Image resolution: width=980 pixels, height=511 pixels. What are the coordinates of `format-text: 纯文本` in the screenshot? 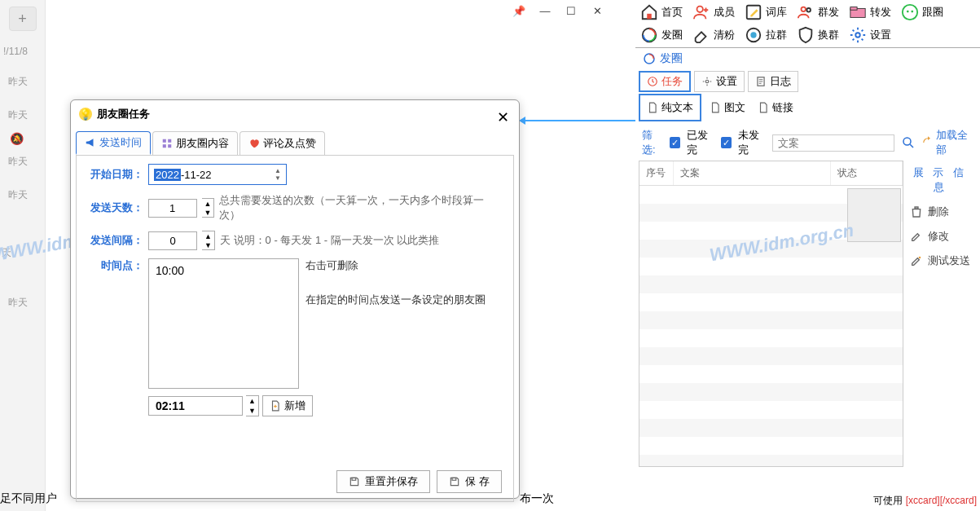 It's located at (670, 108).